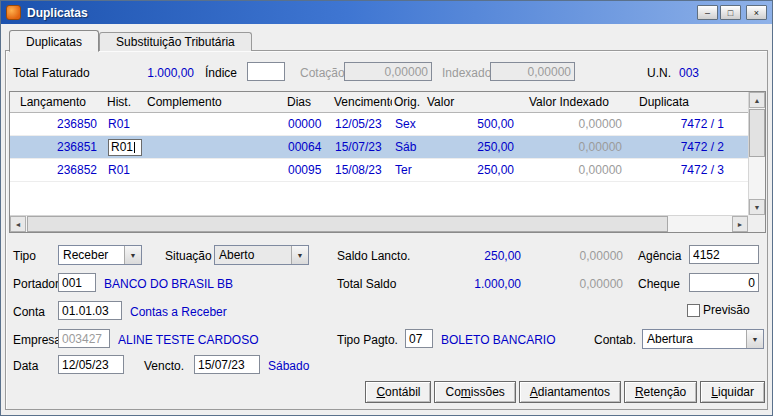 This screenshot has height=416, width=773. What do you see at coordinates (100, 255) in the screenshot?
I see `tipo-select: Receber ▼` at bounding box center [100, 255].